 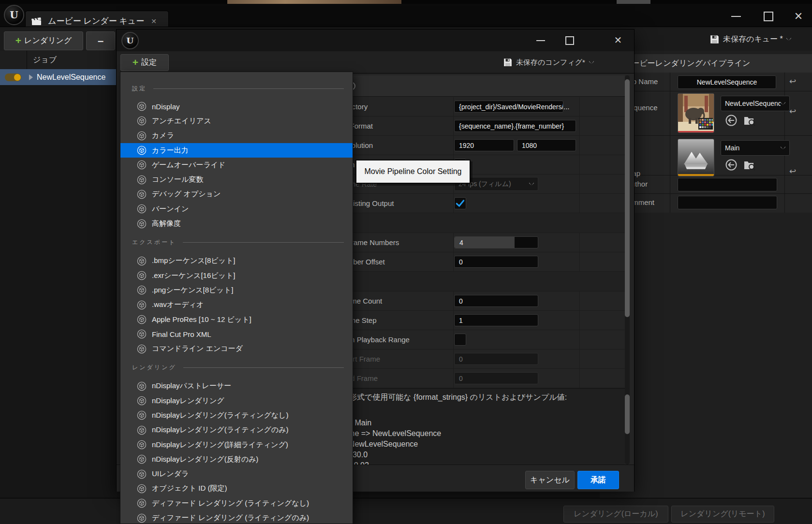 I want to click on settings-menu-item: ディファード レンダリング (ライティングのみ), so click(x=236, y=517).